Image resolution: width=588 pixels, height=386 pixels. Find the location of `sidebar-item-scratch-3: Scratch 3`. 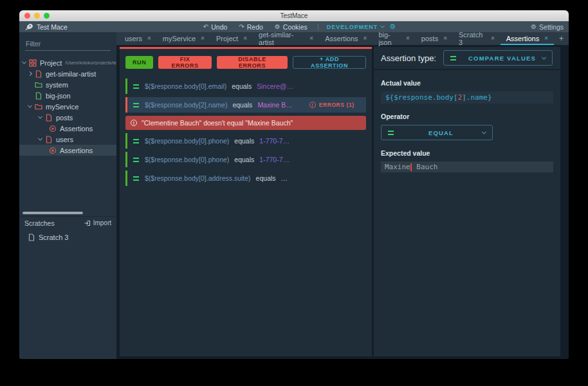

sidebar-item-scratch-3: Scratch 3 is located at coordinates (68, 237).